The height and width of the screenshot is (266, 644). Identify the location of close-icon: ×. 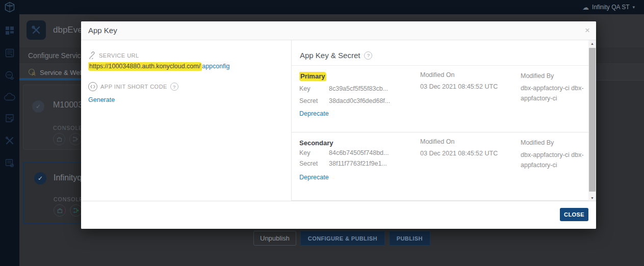
(587, 31).